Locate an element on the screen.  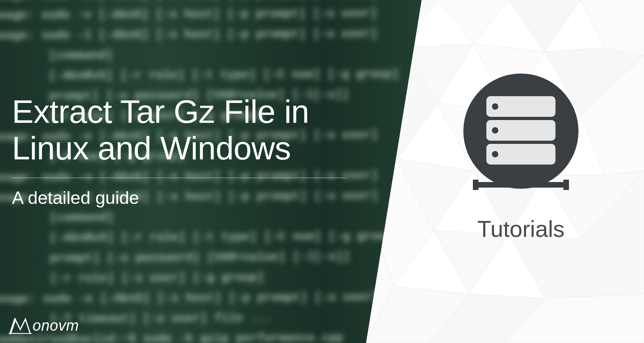
right-content: Tutorials is located at coordinates (521, 157).